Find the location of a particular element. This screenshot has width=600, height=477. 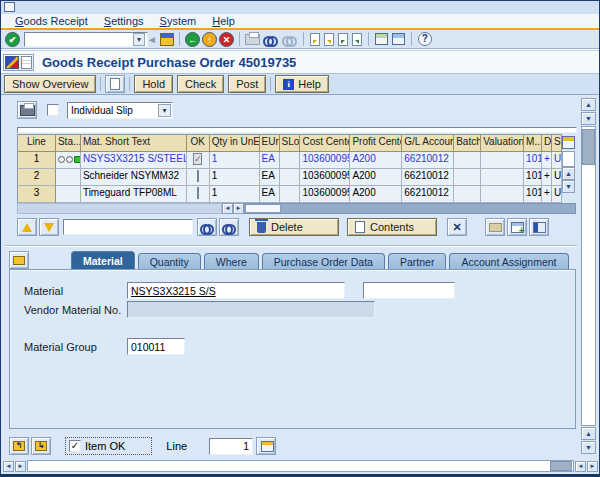

last-page-icon is located at coordinates (357, 40).